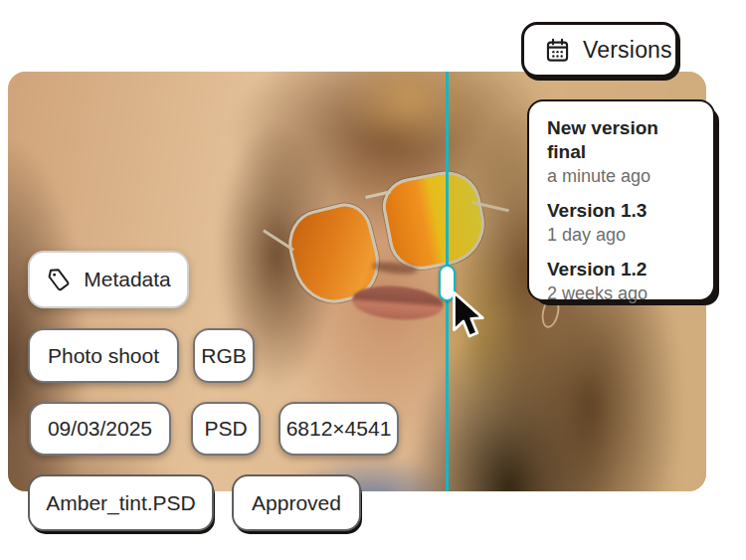 The width and height of the screenshot is (746, 560). Describe the element at coordinates (625, 140) in the screenshot. I see `version-title: New version final` at that location.